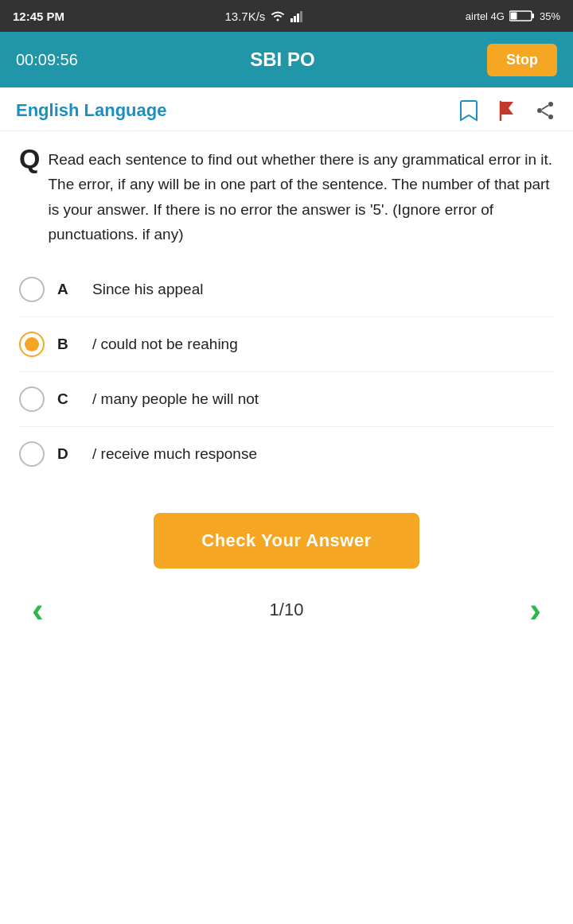 The width and height of the screenshot is (573, 924). What do you see at coordinates (535, 610) in the screenshot?
I see `next-button: ›` at bounding box center [535, 610].